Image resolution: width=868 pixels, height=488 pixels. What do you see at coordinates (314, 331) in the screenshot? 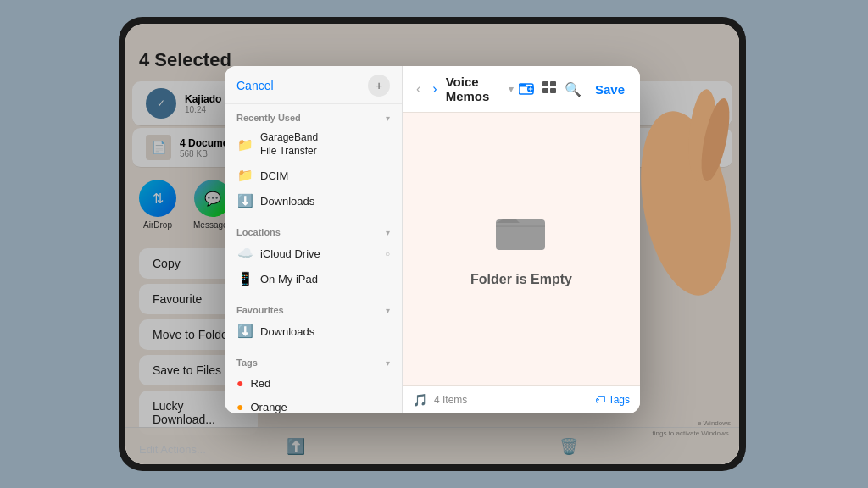
I see `sidebar-item-downloads-fav: ⬇️ Downloads` at bounding box center [314, 331].